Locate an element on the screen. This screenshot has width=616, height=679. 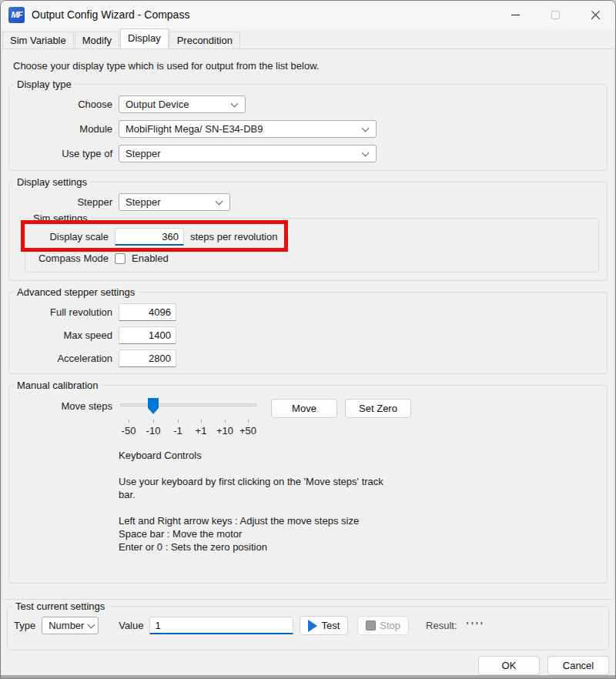
minimize-icon is located at coordinates (516, 15).